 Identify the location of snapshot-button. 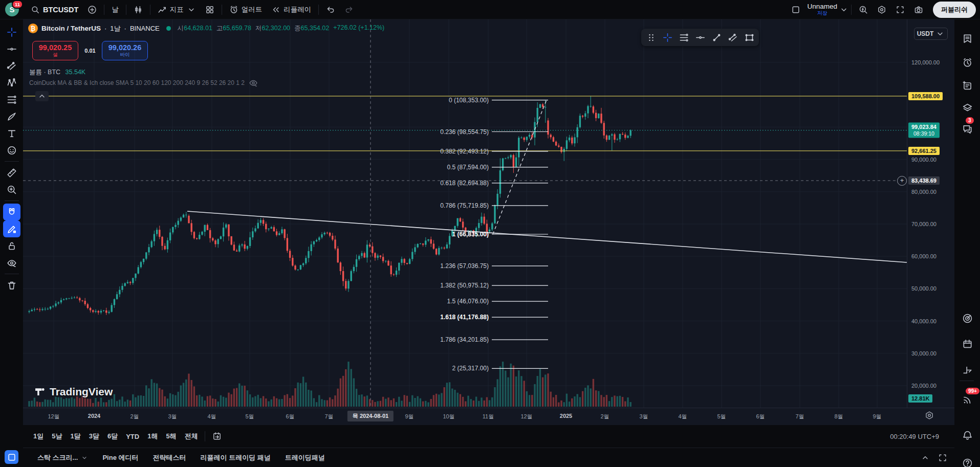
(919, 10).